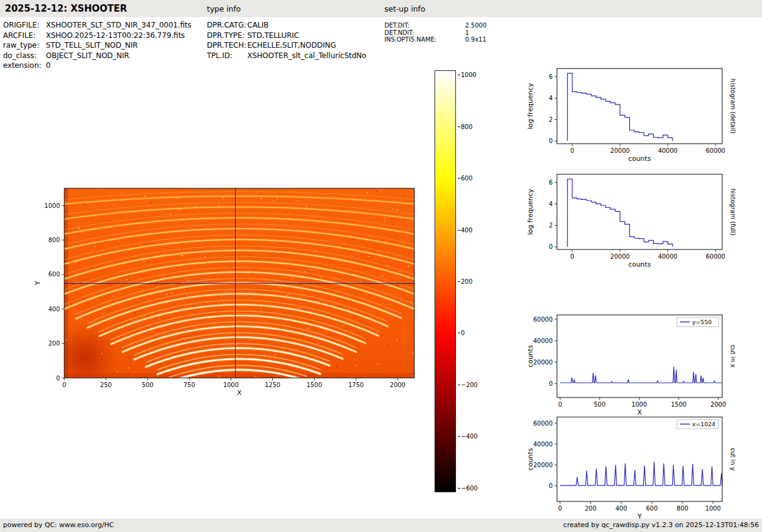 The width and height of the screenshot is (762, 532). Describe the element at coordinates (633, 117) in the screenshot. I see `histogram-detail-plot: 02000040000600000246countslog frequencyh…` at that location.